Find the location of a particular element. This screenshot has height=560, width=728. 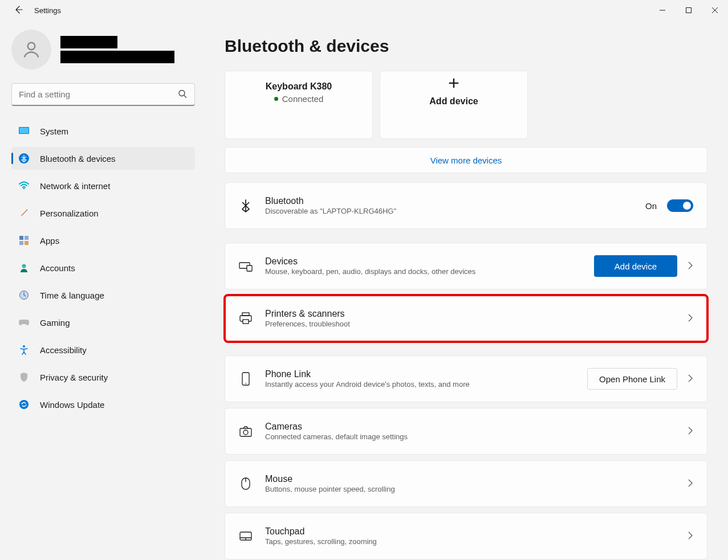

mouse-title: Mouse is located at coordinates (470, 479).